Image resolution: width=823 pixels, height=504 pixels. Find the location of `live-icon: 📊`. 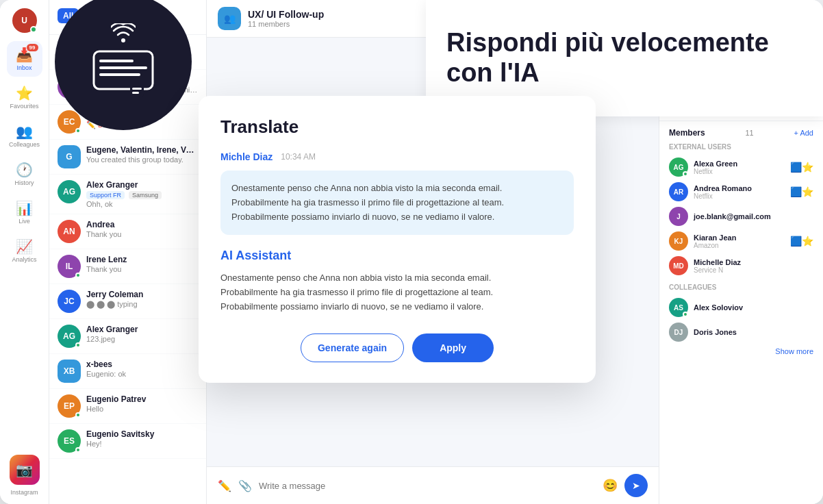

live-icon: 📊 is located at coordinates (25, 208).